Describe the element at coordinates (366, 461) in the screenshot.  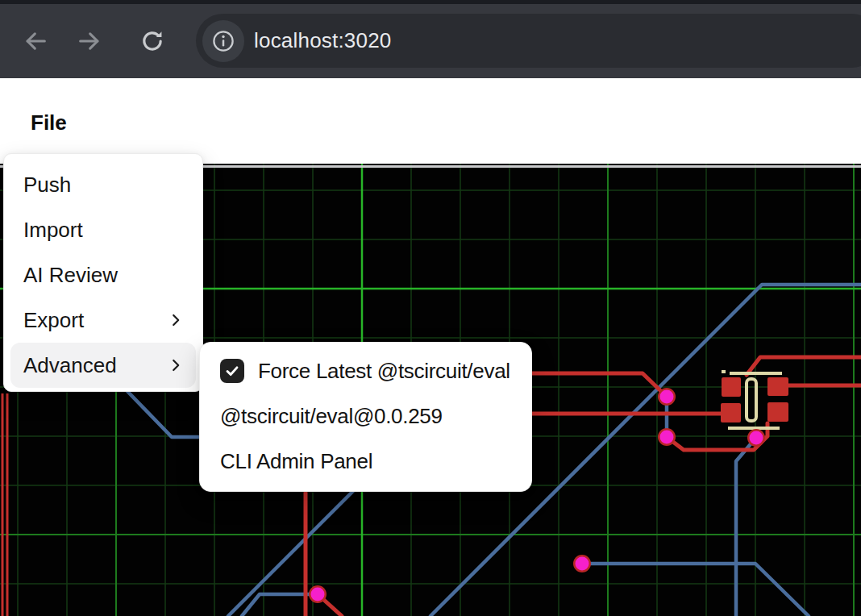
I see `submenu-item-cli-admin-panel: CLI Admin Panel` at that location.